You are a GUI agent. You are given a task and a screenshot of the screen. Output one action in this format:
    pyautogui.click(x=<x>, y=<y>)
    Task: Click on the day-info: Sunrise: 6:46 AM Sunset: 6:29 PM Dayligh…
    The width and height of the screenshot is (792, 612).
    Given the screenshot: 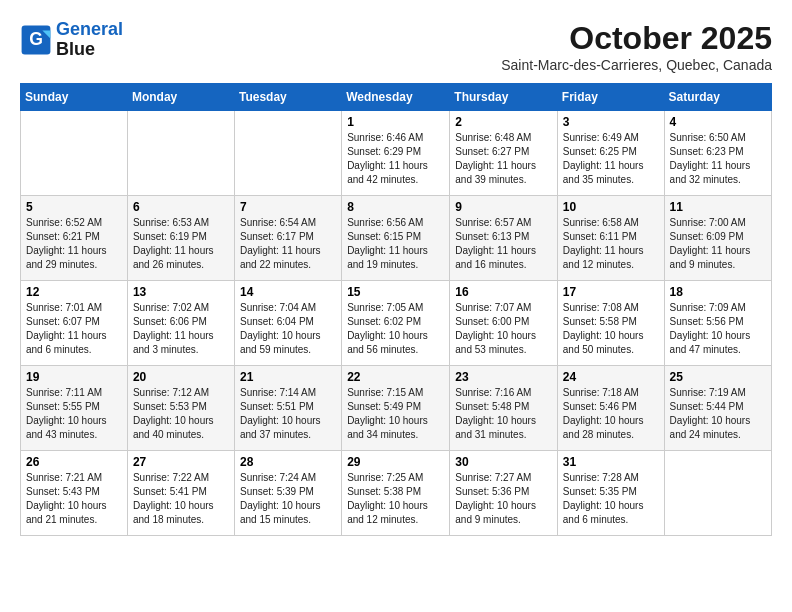 What is the action you would take?
    pyautogui.click(x=396, y=159)
    